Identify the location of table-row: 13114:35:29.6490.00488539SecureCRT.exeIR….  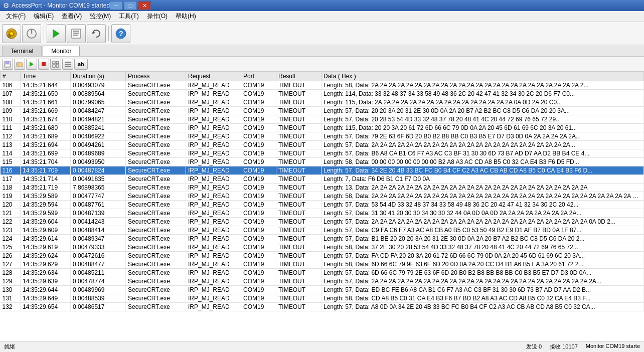
(322, 299).